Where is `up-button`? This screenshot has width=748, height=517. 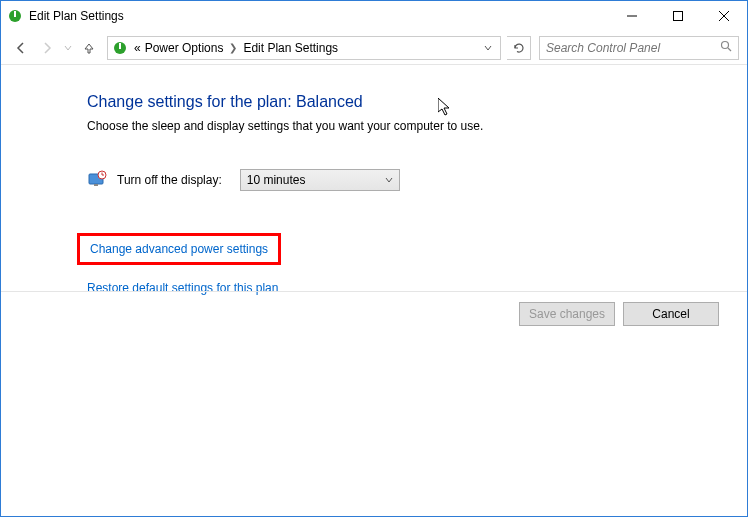 up-button is located at coordinates (89, 48).